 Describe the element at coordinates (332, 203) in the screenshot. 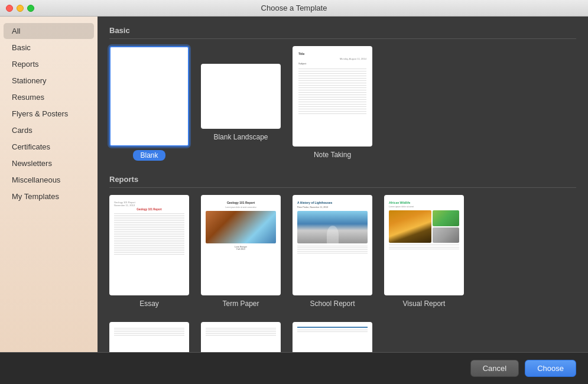

I see `school-report-title: A History of Lighthouses` at that location.